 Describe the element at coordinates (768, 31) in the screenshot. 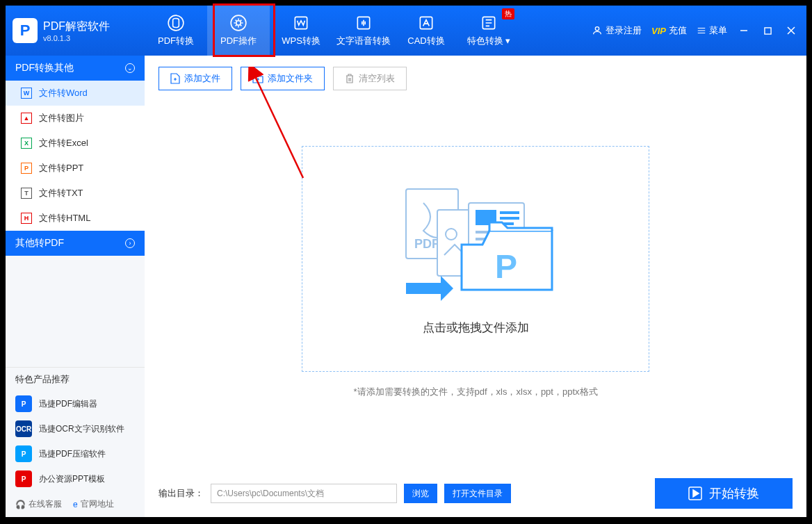

I see `maximize-button` at that location.